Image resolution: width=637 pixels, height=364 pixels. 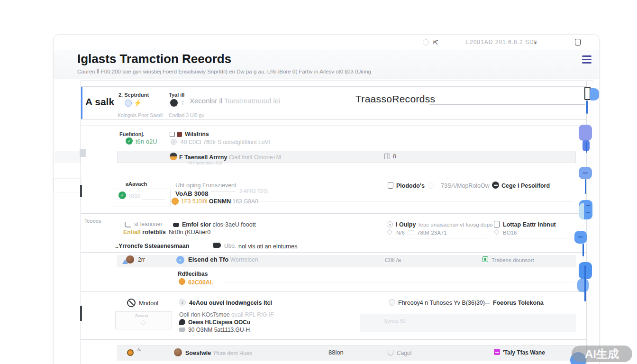 I want to click on row4-r2b: BO16, so click(x=510, y=233).